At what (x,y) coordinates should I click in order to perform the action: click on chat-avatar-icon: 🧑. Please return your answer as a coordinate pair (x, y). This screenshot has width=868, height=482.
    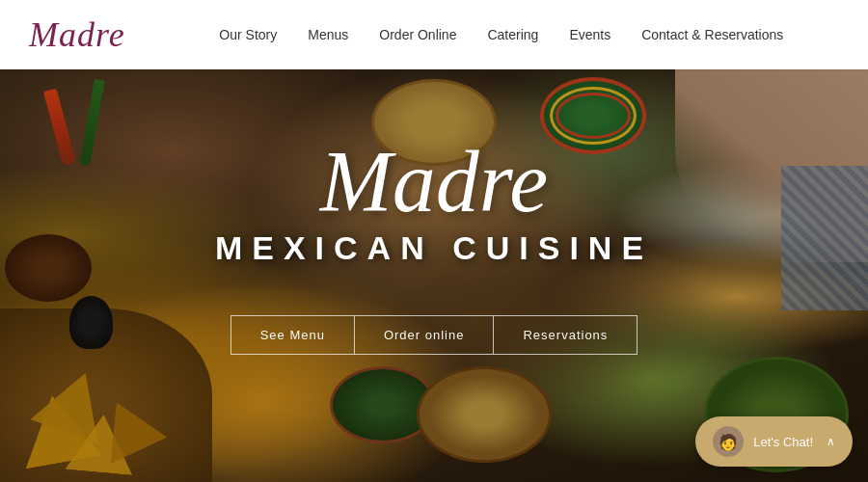
    Looking at the image, I should click on (728, 442).